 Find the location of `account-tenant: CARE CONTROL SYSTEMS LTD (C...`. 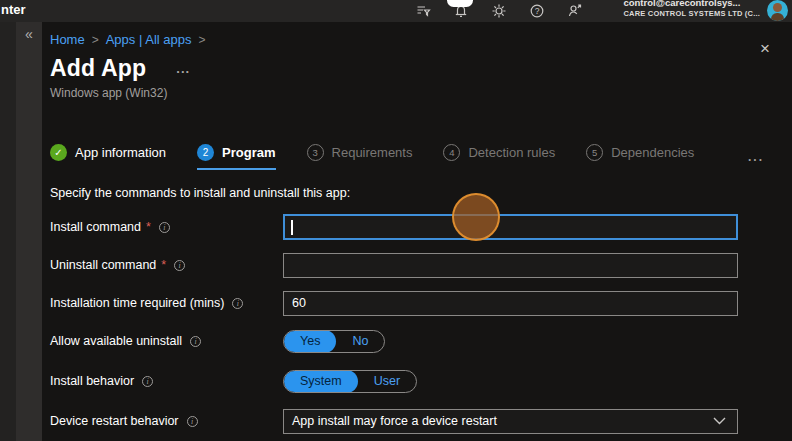

account-tenant: CARE CONTROL SYSTEMS LTD (C... is located at coordinates (692, 14).